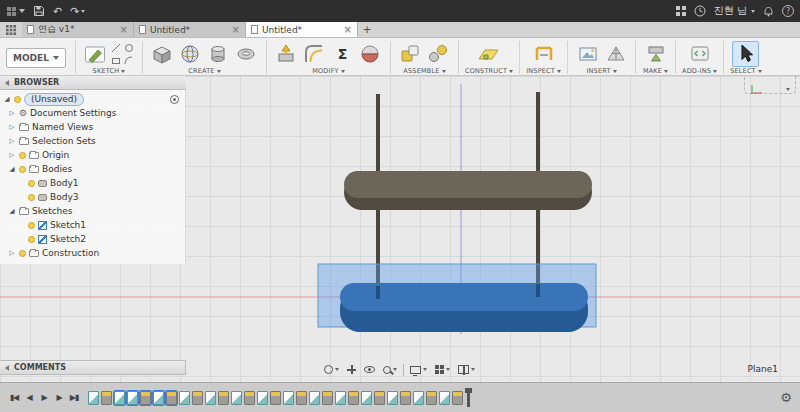  What do you see at coordinates (438, 54) in the screenshot?
I see `joint-button` at bounding box center [438, 54].